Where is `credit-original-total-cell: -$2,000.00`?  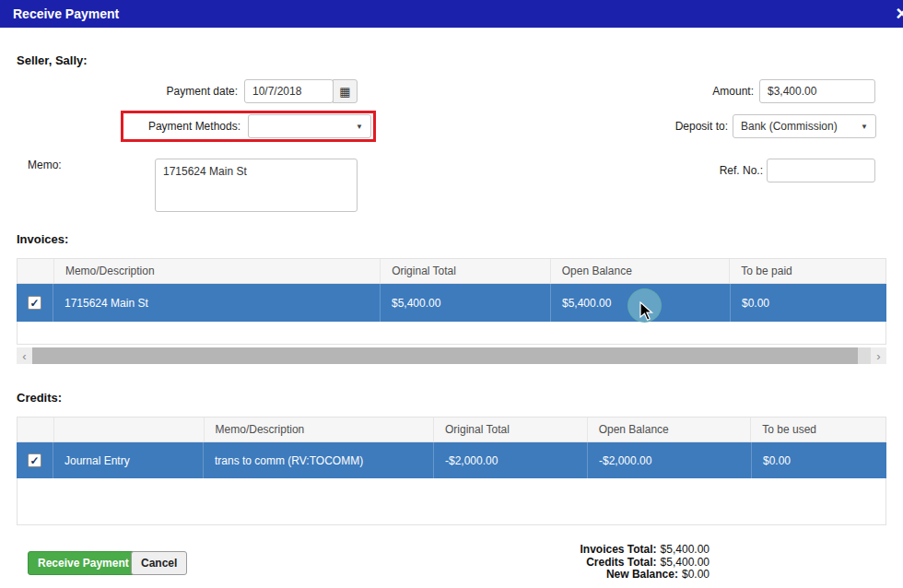 credit-original-total-cell: -$2,000.00 is located at coordinates (510, 461).